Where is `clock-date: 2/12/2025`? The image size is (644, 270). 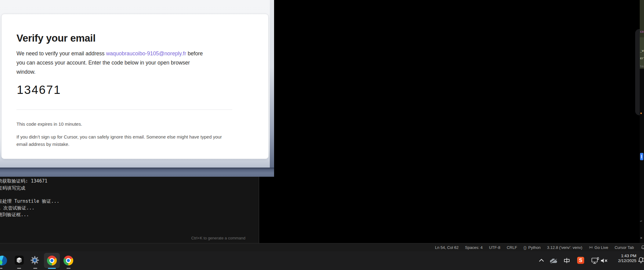 clock-date: 2/12/2025 is located at coordinates (621, 261).